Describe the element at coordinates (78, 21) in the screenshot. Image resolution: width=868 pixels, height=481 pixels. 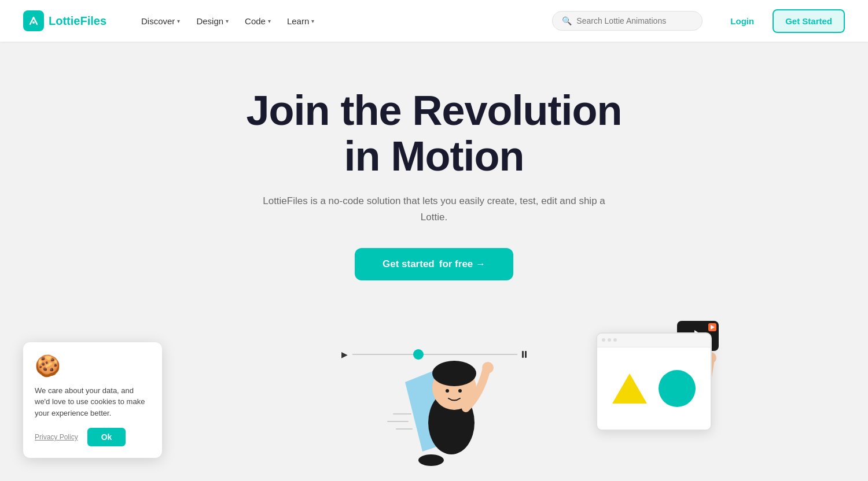
I see `logo-text: LottieFiles` at that location.